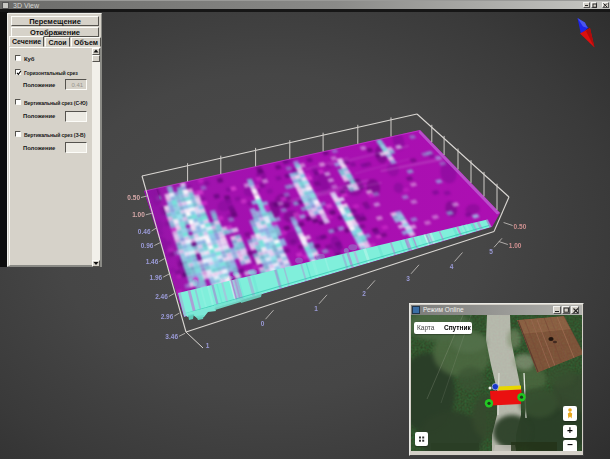  Describe the element at coordinates (172, 336) in the screenshot. I see `svg-text: 3.46` at that location.